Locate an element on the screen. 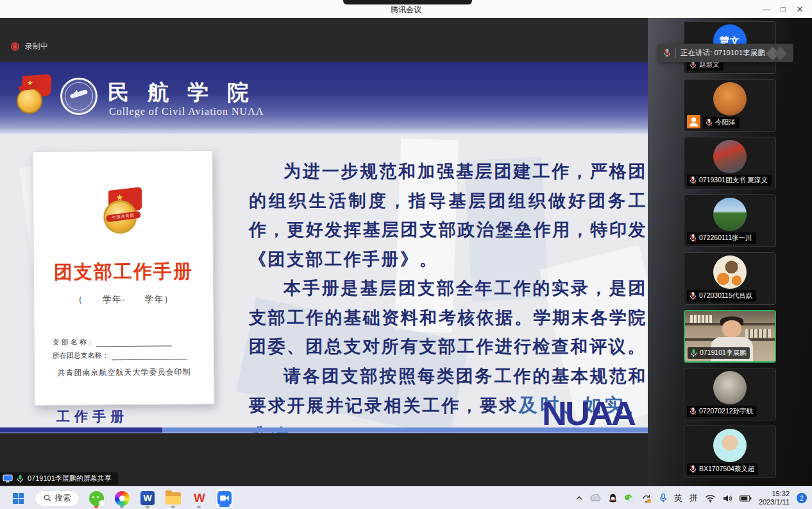 Image resolution: width=812 pixels, height=509 pixels. search-label: 搜索 is located at coordinates (63, 498).